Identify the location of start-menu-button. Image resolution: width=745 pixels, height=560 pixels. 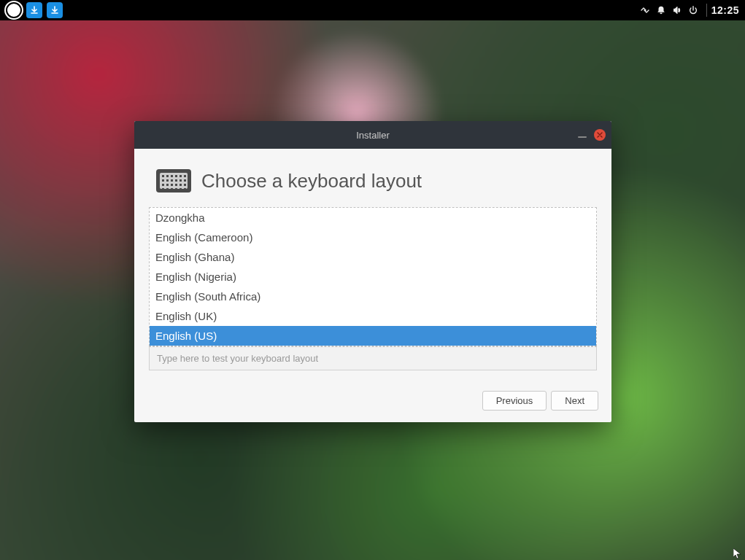
(14, 10).